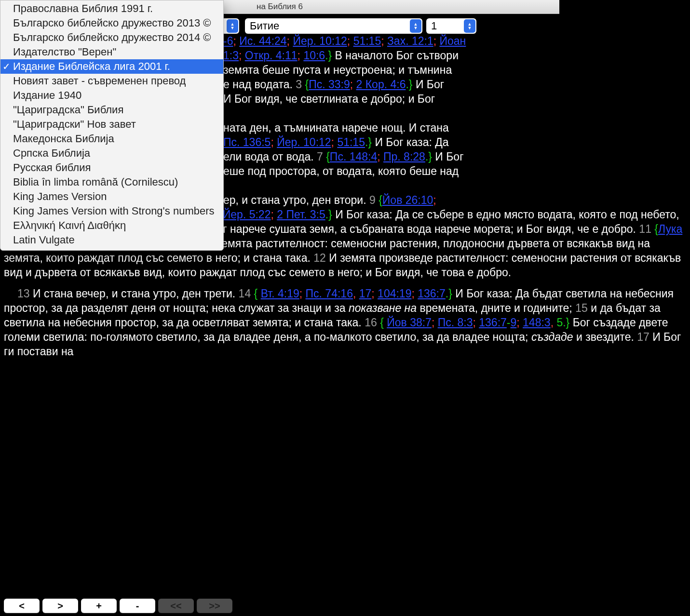 The width and height of the screenshot is (690, 616). Describe the element at coordinates (24, 294) in the screenshot. I see `verse-number: 13` at that location.